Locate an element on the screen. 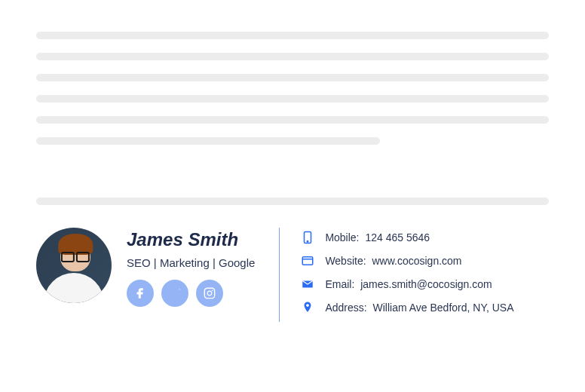 The height and width of the screenshot is (392, 585). mobile-label: Mobile: is located at coordinates (342, 237).